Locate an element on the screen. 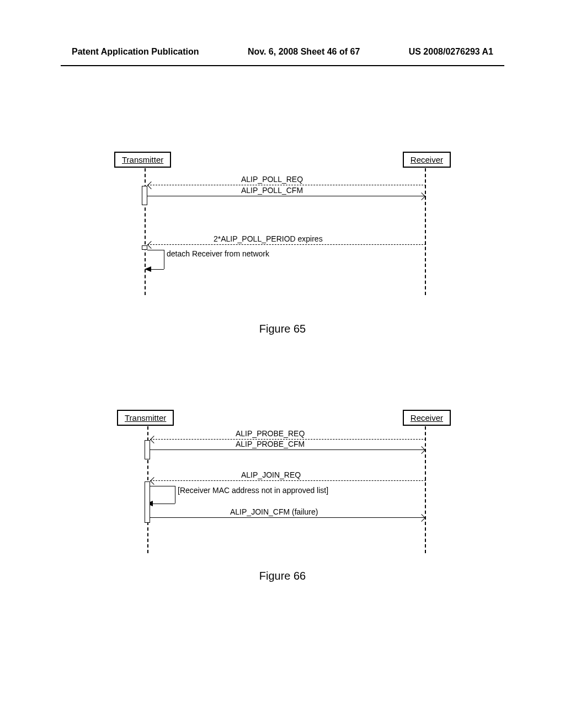 The height and width of the screenshot is (728, 565). self-top is located at coordinates (156, 250).